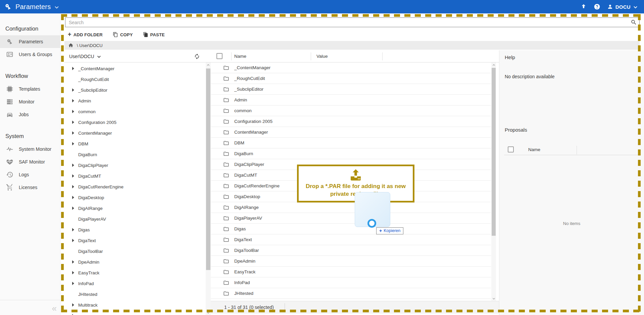  What do you see at coordinates (135, 79) in the screenshot?
I see `tree-item: _RoughCutEdit` at bounding box center [135, 79].